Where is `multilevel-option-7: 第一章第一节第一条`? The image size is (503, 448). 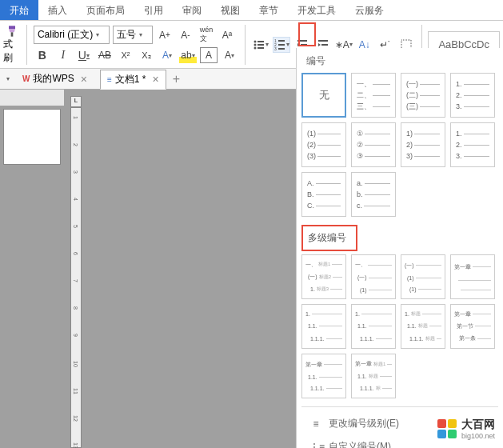
multilevel-option-7: 第一章第一节第一条 is located at coordinates (473, 326).